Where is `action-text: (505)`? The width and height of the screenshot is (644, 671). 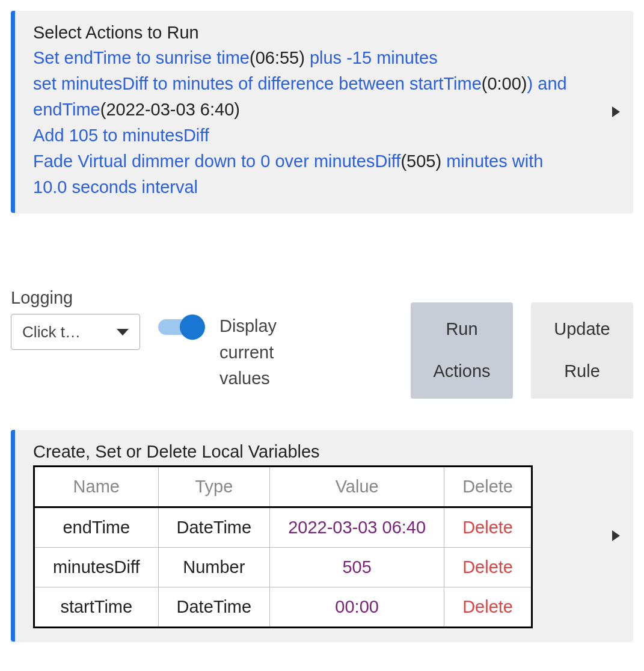
action-text: (505) is located at coordinates (421, 161).